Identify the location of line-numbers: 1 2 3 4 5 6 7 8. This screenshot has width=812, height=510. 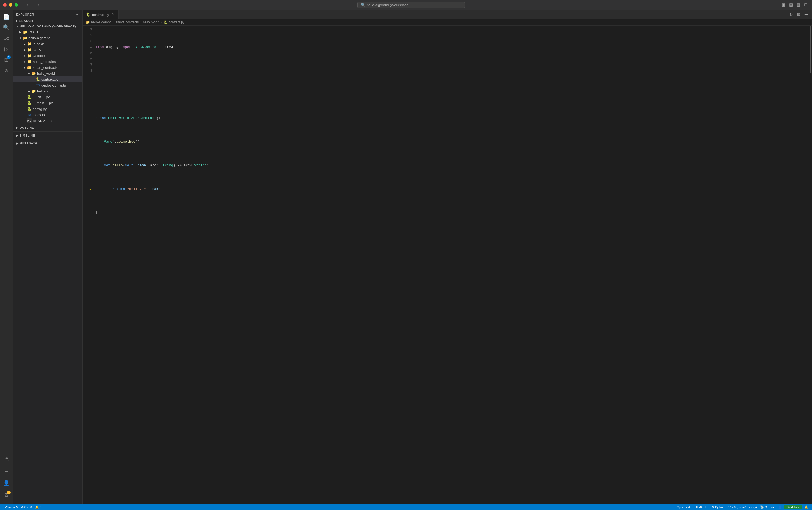
(89, 265).